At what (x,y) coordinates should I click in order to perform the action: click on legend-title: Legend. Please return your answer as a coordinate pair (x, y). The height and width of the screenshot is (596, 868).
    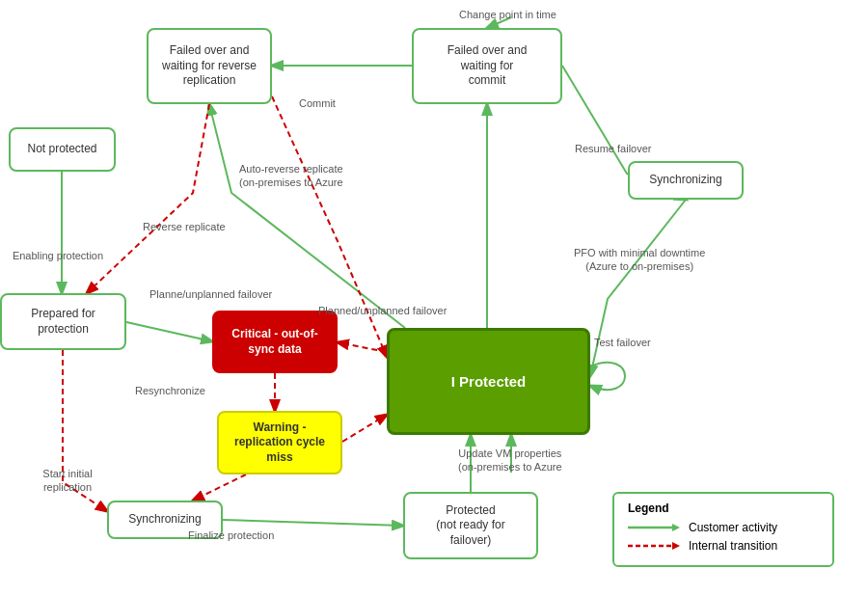
    Looking at the image, I should click on (723, 508).